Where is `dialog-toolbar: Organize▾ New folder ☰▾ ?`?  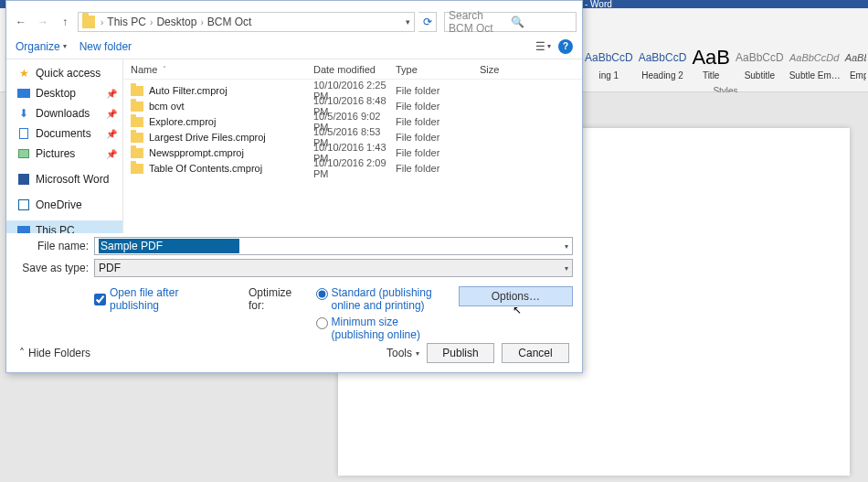
dialog-toolbar: Organize▾ New folder ☰▾ ? is located at coordinates (294, 47).